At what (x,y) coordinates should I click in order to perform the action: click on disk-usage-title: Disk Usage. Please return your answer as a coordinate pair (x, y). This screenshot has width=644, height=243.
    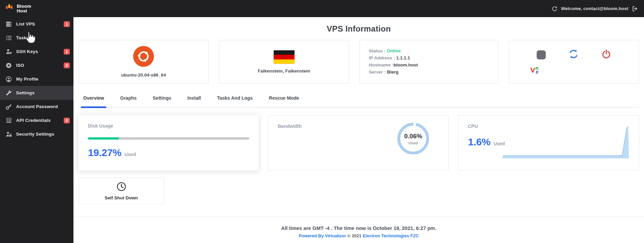
    Looking at the image, I should click on (101, 126).